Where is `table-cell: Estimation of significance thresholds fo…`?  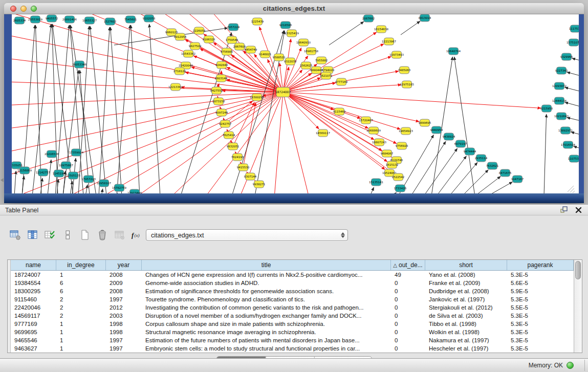
table-cell: Estimation of significance thresholds fo… is located at coordinates (266, 291).